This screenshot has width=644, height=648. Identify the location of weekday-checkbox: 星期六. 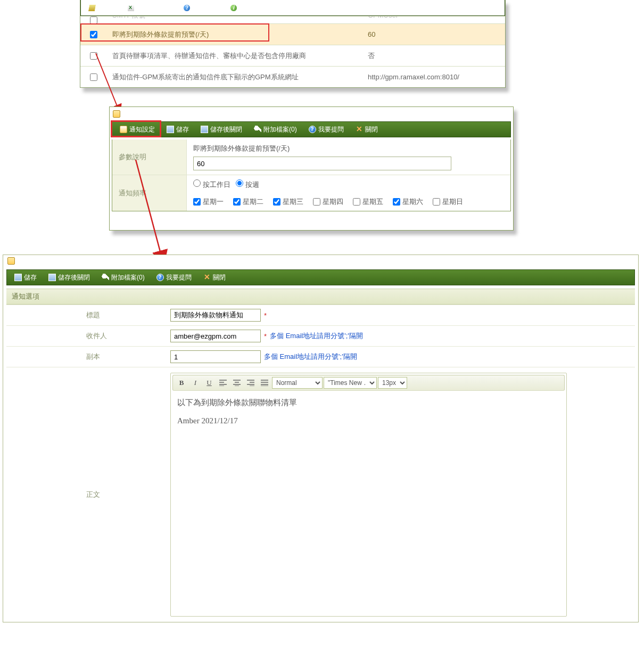
(408, 202).